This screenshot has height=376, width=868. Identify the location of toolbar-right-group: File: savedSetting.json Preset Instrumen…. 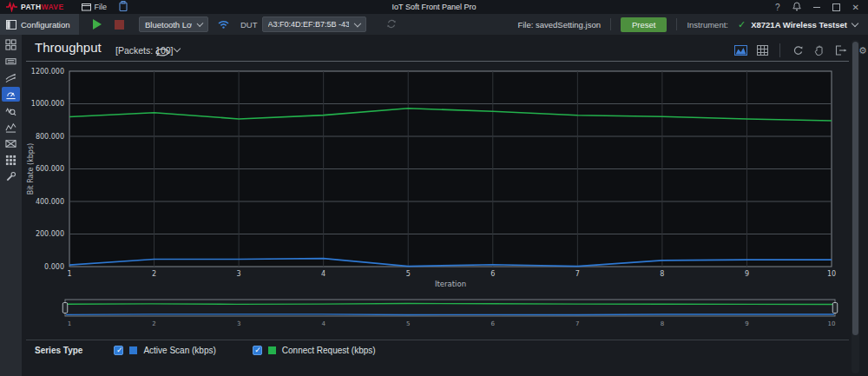
(693, 24).